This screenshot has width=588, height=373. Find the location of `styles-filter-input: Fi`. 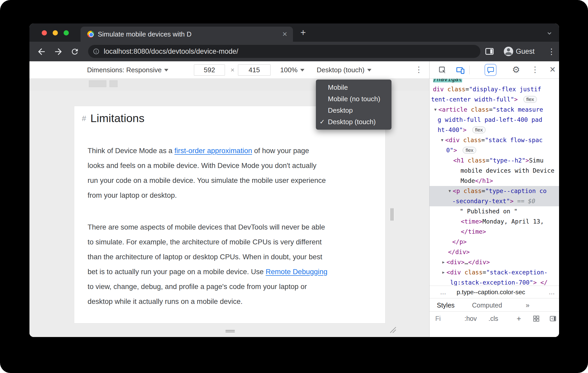

styles-filter-input: Fi is located at coordinates (438, 319).